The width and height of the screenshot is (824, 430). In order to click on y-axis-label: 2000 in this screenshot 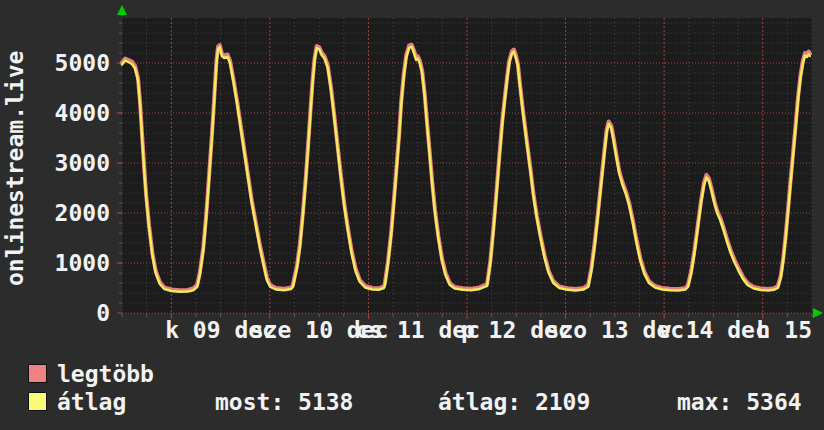, I will do `click(55, 213)`.